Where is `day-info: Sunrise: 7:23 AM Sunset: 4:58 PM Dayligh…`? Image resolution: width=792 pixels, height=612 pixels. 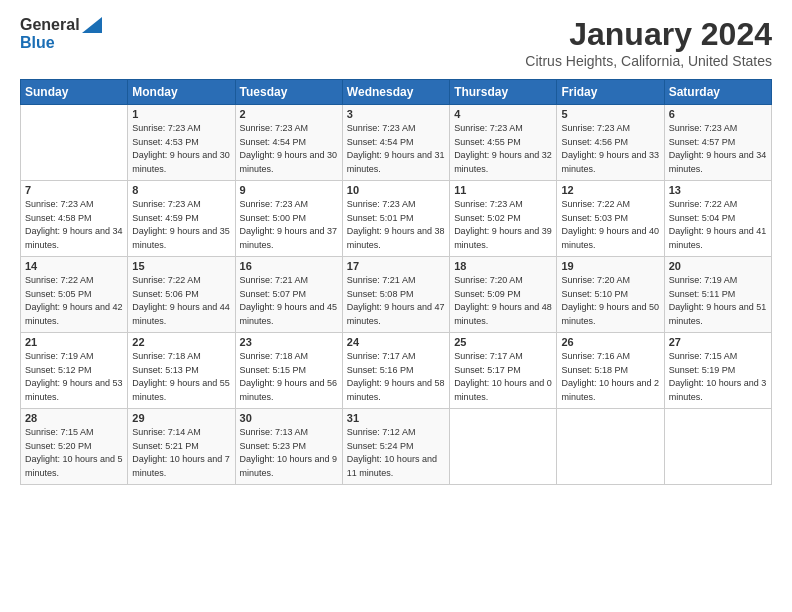
day-info: Sunrise: 7:23 AM Sunset: 4:58 PM Dayligh… is located at coordinates (74, 225).